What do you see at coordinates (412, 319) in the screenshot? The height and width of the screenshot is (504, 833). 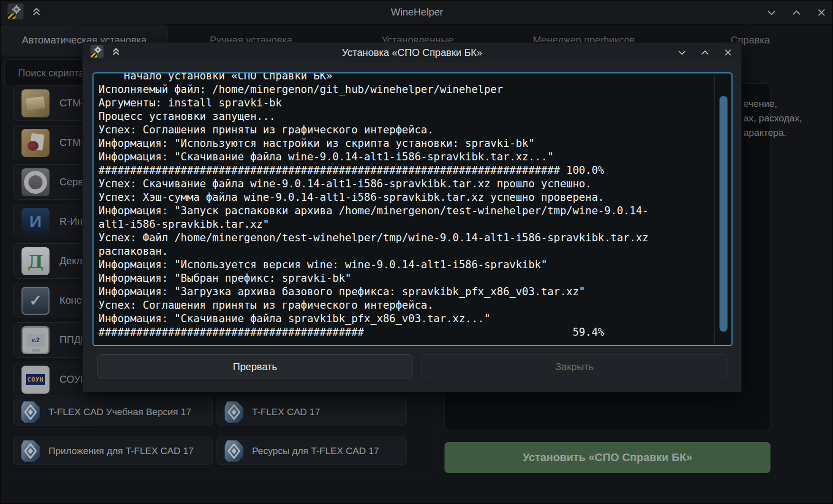 I see `console-line: Информация: "Скачивание файла spravkibk_…` at bounding box center [412, 319].